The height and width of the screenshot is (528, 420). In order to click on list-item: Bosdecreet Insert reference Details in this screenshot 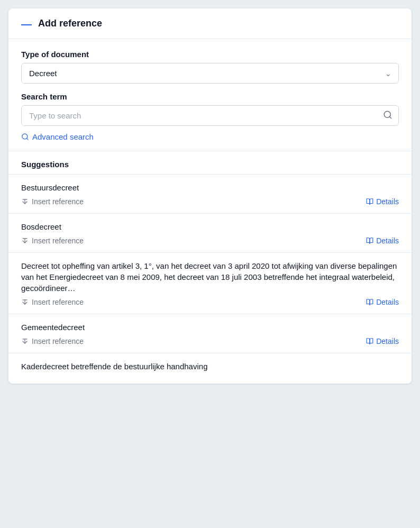, I will do `click(210, 233)`.